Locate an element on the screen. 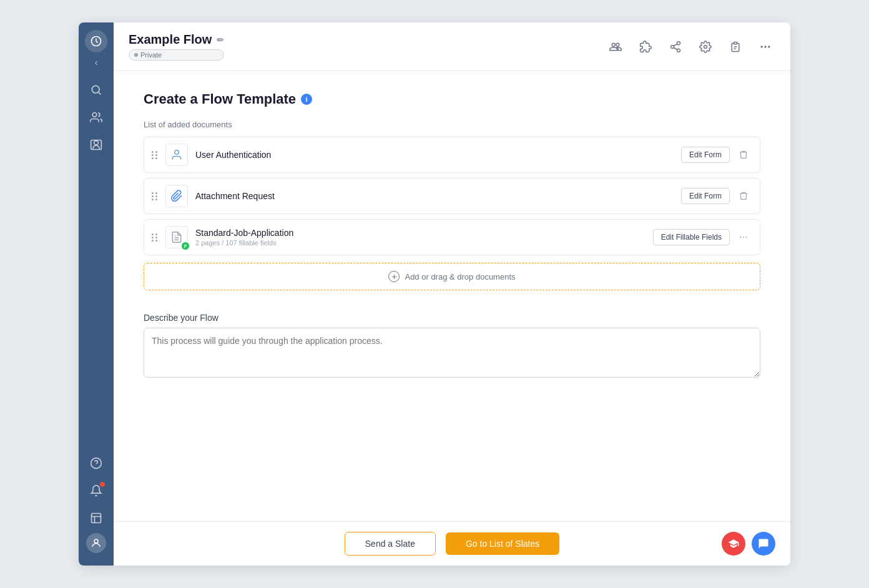 This screenshot has width=869, height=588. notification-badge is located at coordinates (102, 484).